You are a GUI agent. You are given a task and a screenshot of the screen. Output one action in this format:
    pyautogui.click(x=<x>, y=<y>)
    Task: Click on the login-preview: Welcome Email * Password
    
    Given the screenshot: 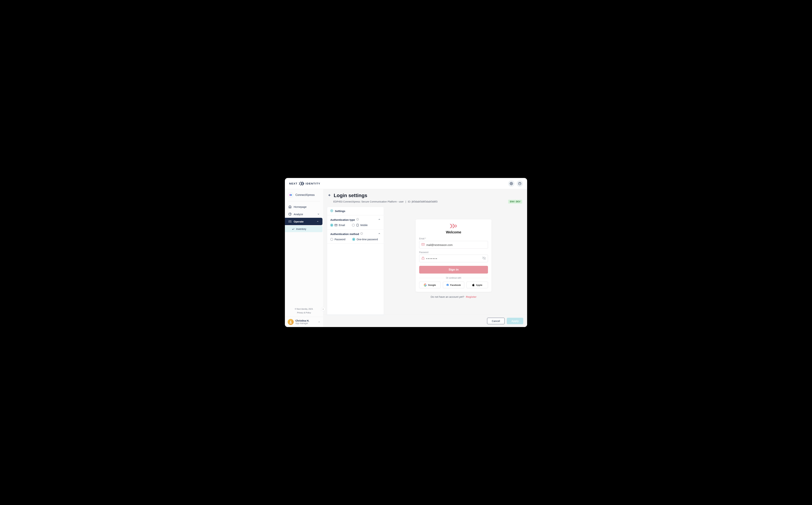 What is the action you would take?
    pyautogui.click(x=453, y=261)
    